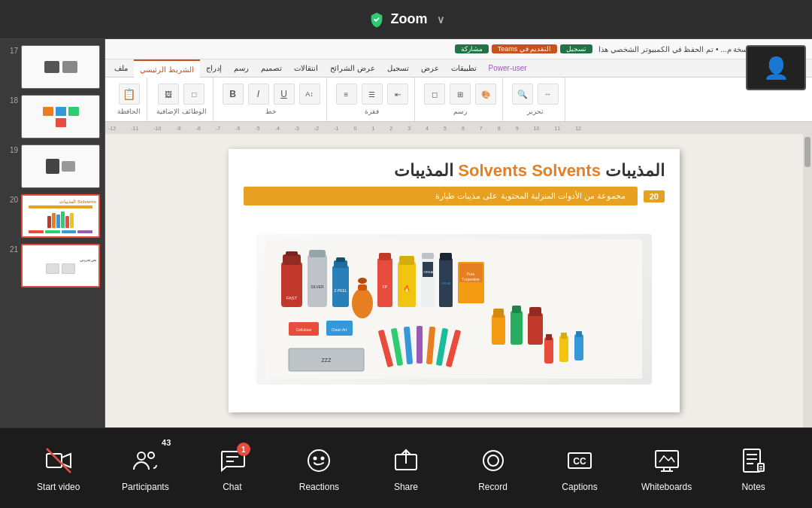 Image resolution: width=812 pixels, height=508 pixels. Describe the element at coordinates (129, 94) in the screenshot. I see `paste-icon: 📋` at that location.